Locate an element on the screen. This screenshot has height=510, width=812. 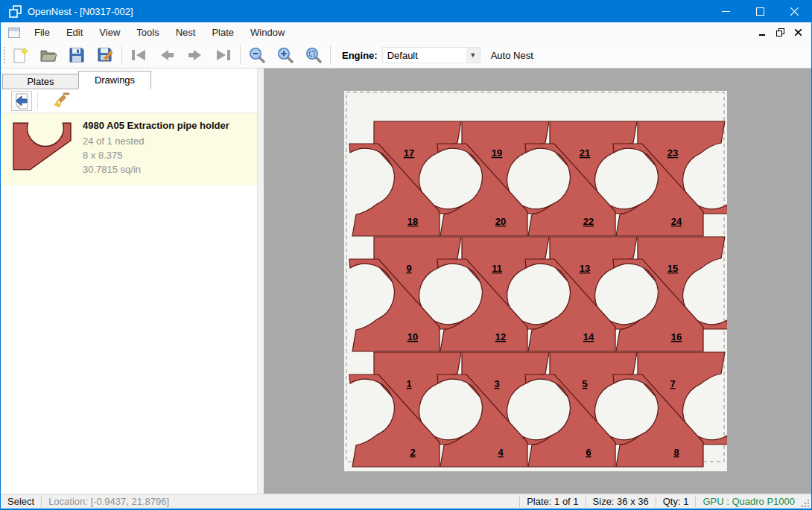
app-icon is located at coordinates (15, 12).